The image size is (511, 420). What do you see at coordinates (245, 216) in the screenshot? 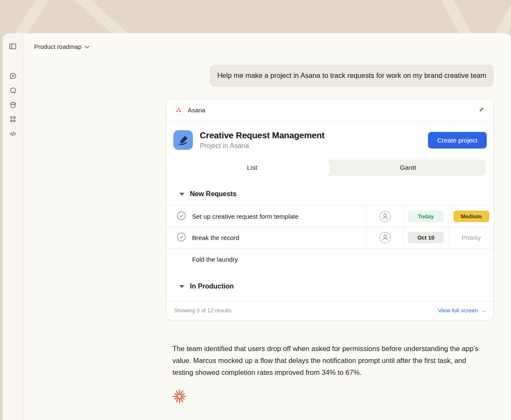
I see `task-name: Set up creative request form template` at bounding box center [245, 216].